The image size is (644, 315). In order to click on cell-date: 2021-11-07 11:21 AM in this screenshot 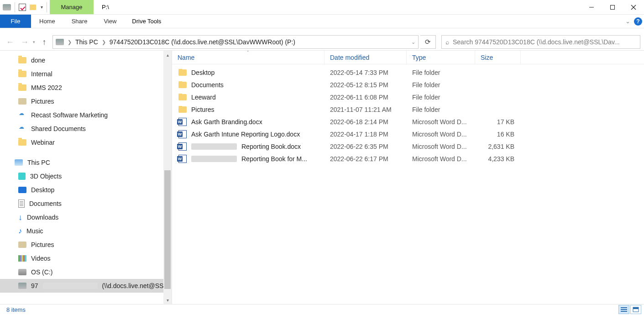, I will do `click(366, 110)`.